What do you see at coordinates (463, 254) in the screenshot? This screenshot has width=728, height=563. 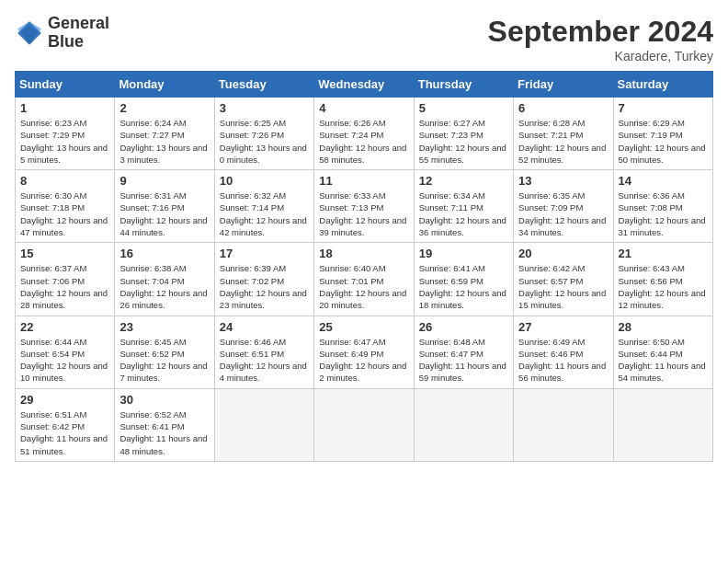 I see `day-number: 19` at bounding box center [463, 254].